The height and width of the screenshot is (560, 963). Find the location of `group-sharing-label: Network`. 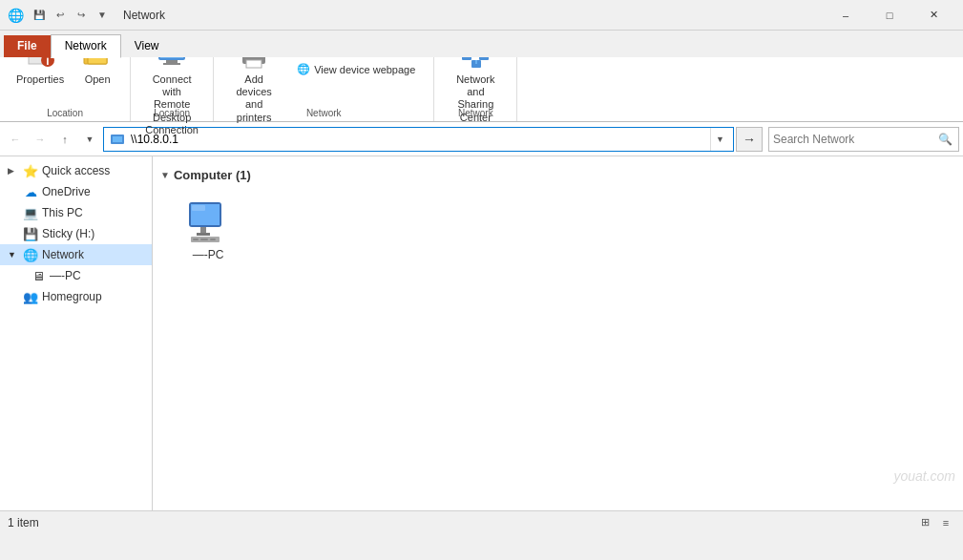

group-sharing-label: Network is located at coordinates (475, 114).